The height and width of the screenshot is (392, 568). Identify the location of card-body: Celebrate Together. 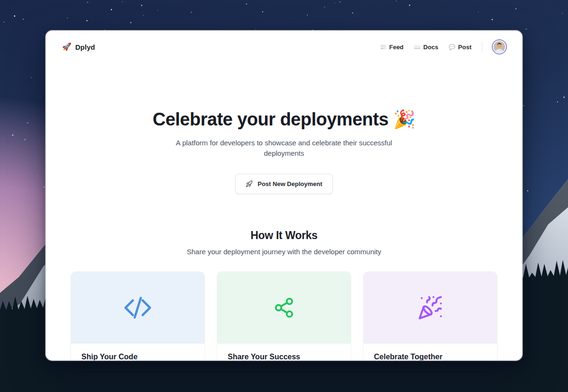
(430, 352).